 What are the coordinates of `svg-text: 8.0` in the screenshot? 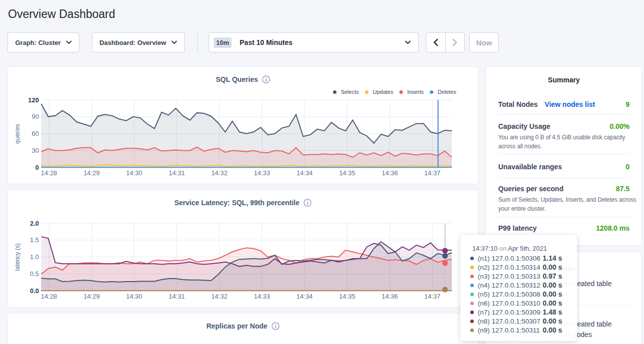 It's located at (34, 343).